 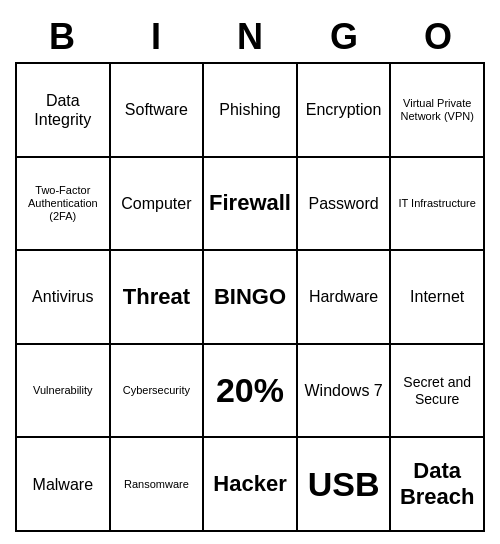 I want to click on bingo-cell-9: IT Infrastructure, so click(x=438, y=205).